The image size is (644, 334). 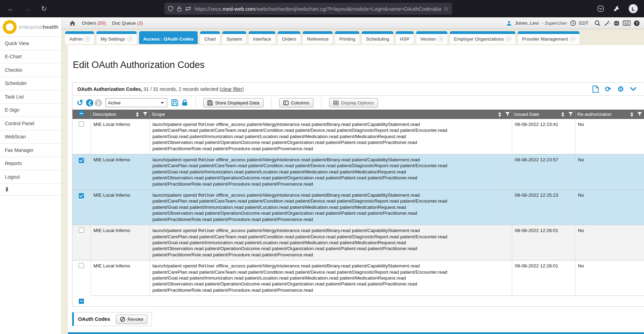 I want to click on user-role: - SuperUser, so click(x=554, y=23).